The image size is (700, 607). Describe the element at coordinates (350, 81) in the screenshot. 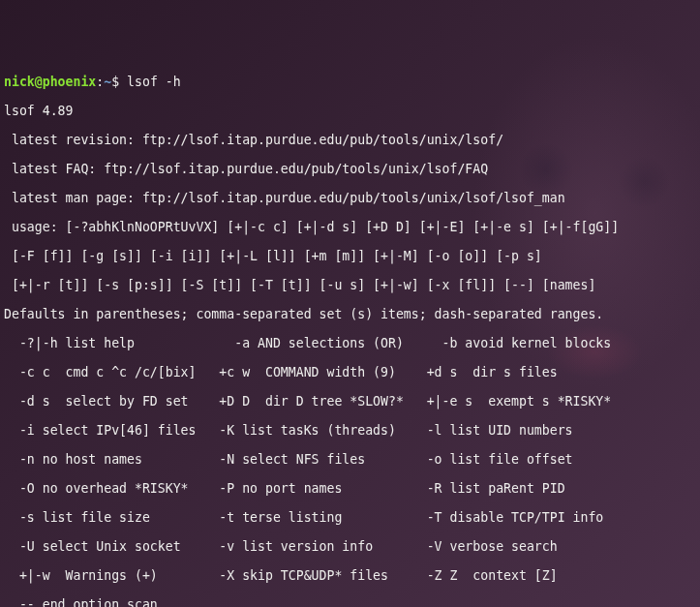

I see `prompt-line: nick@phoenix:~$ lsof -h` at that location.